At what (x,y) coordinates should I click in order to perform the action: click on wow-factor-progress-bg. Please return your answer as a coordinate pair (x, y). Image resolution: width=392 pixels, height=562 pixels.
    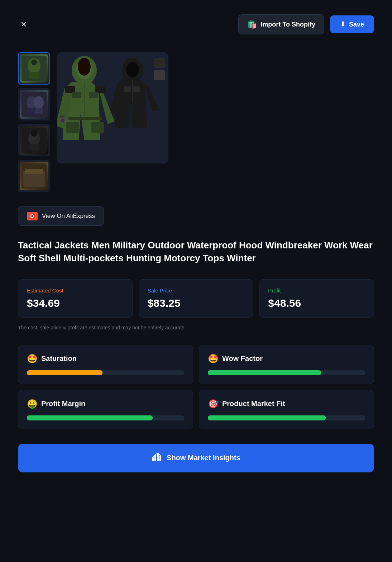
    Looking at the image, I should click on (287, 373).